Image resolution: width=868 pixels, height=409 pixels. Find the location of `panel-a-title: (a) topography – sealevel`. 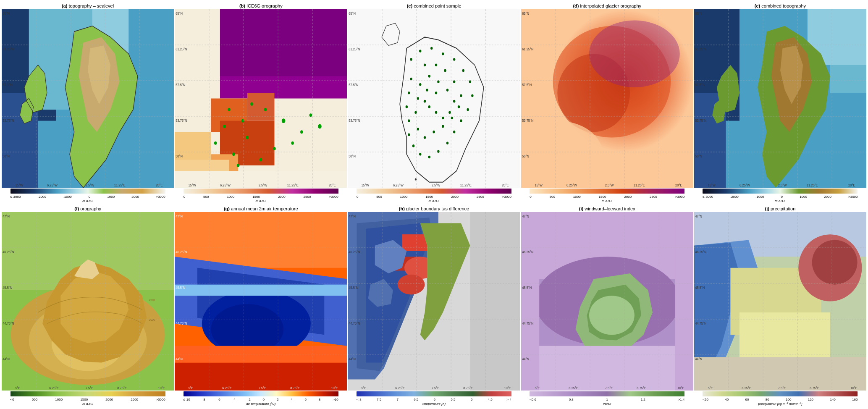

panel-a-title: (a) topography – sealevel is located at coordinates (88, 6).